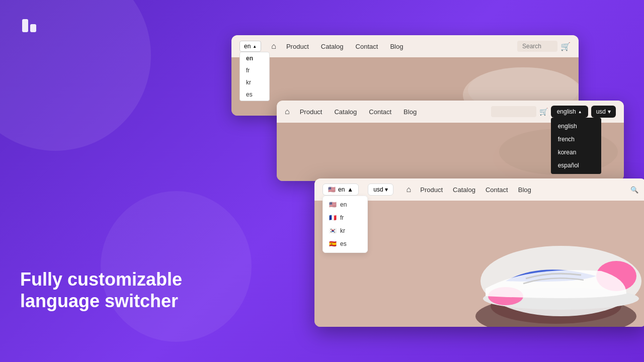 This screenshot has height=362, width=644. Describe the element at coordinates (345, 205) in the screenshot. I see `window3-lang-en: 🇺🇸en` at that location.